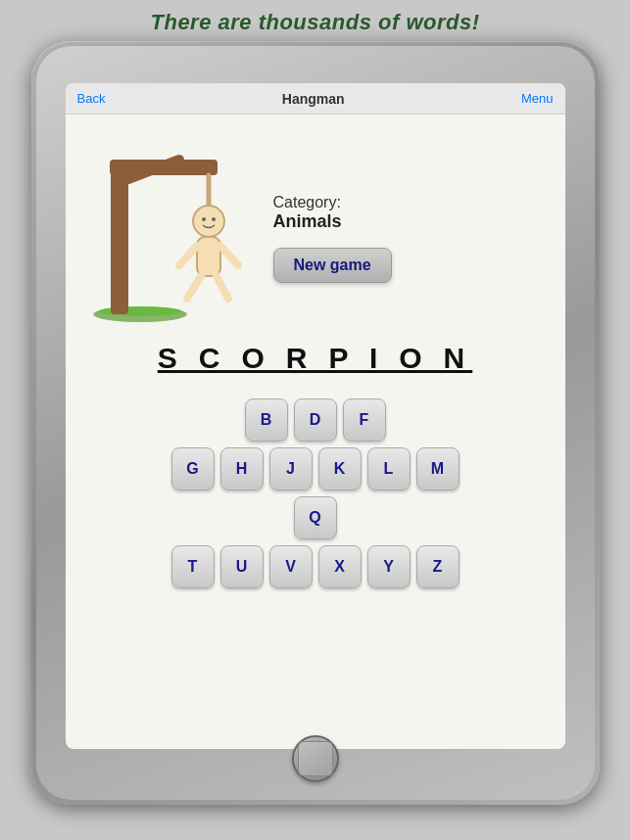 This screenshot has height=840, width=630. Describe the element at coordinates (340, 567) in the screenshot. I see `key-X: X` at that location.